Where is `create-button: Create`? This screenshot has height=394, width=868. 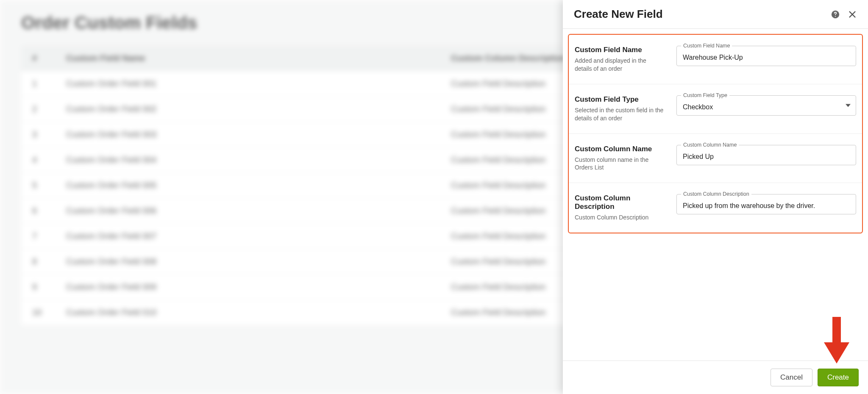
create-button: Create is located at coordinates (838, 377).